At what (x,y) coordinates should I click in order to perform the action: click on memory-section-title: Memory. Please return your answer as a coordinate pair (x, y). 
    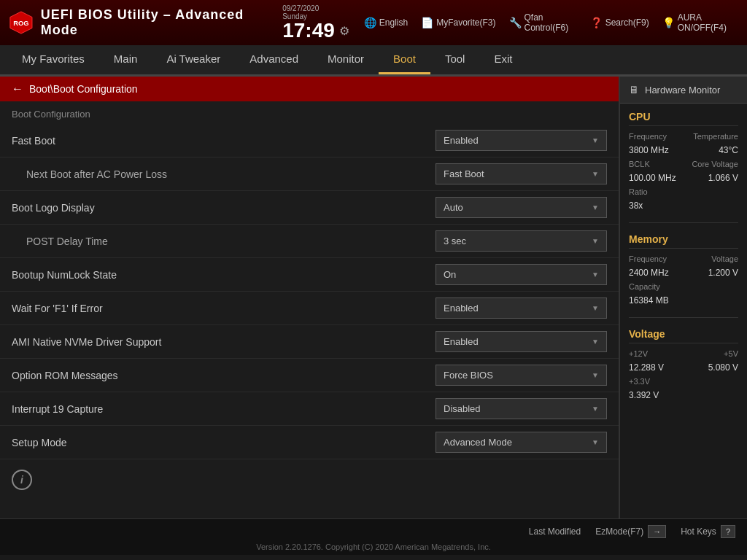
    Looking at the image, I should click on (684, 241).